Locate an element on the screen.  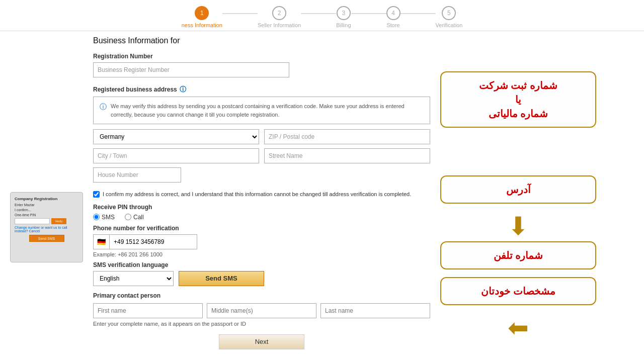
popup-verify-button: Verify is located at coordinates (59, 221).